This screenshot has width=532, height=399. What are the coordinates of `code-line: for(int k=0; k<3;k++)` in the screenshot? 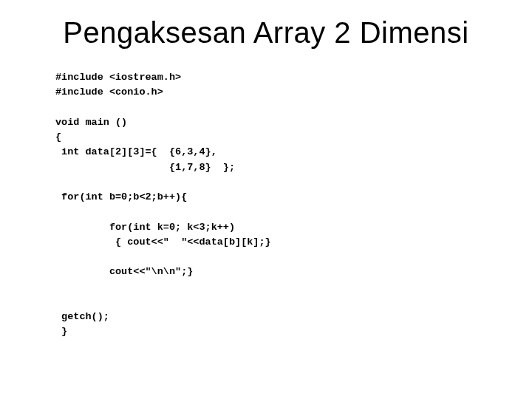 It's located at (145, 228).